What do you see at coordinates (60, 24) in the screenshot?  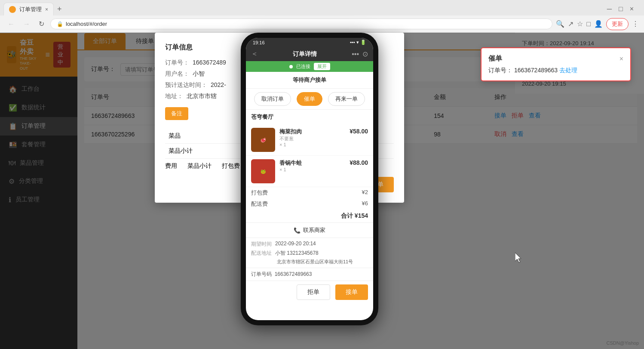 I see `lock-icon: 🔒` at bounding box center [60, 24].